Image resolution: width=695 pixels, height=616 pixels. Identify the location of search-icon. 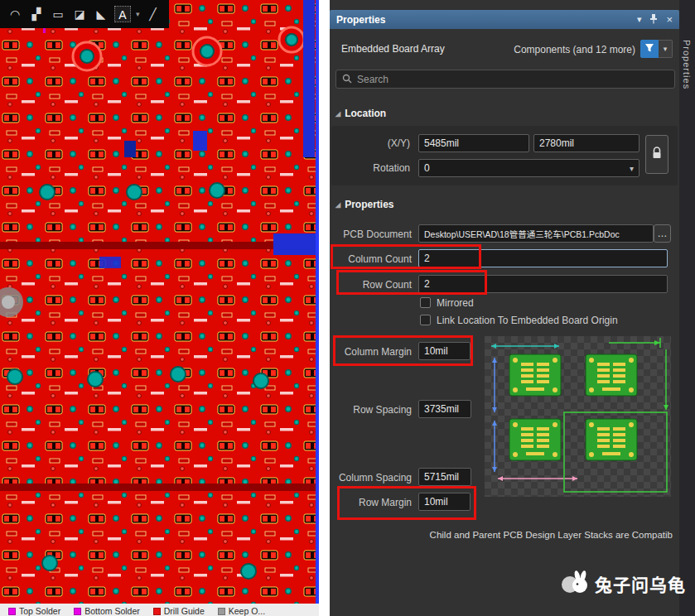
(347, 79).